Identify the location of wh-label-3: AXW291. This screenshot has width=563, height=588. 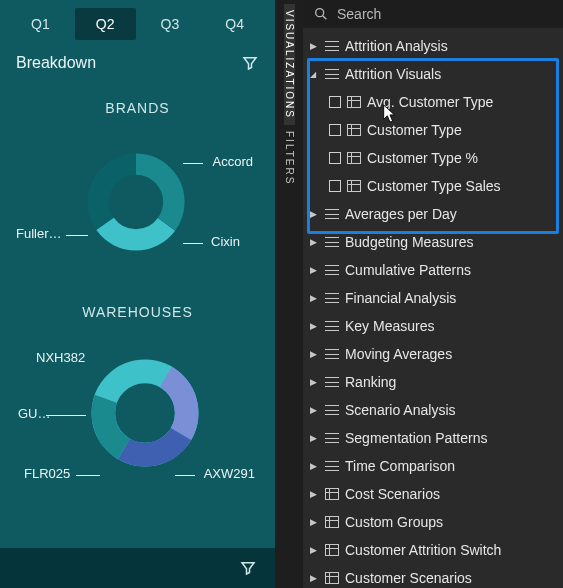
(230, 474).